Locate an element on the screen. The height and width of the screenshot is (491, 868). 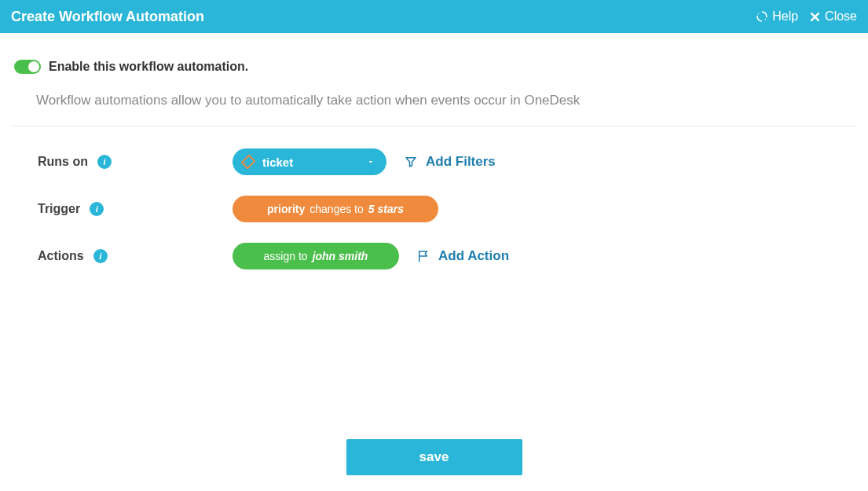
trigger-row: Trigger i priority changes to 5 stars is located at coordinates (435, 209).